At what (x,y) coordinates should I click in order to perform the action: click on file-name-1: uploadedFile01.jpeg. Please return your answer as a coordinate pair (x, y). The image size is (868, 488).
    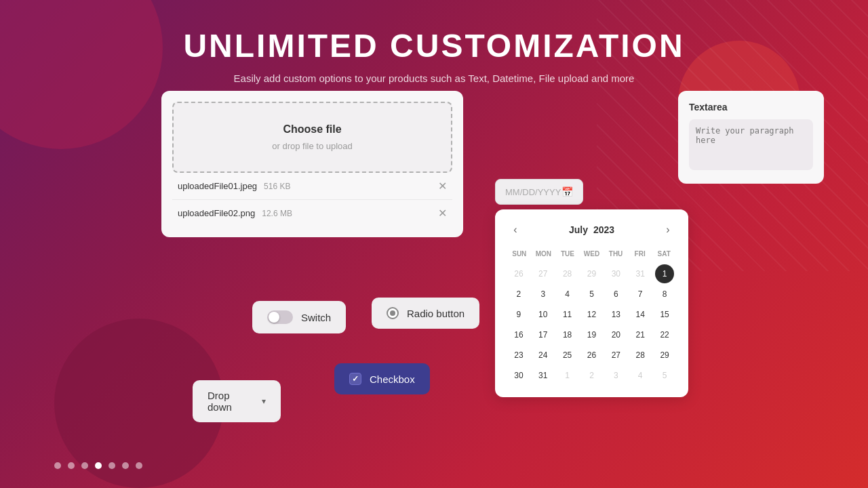
    Looking at the image, I should click on (217, 186).